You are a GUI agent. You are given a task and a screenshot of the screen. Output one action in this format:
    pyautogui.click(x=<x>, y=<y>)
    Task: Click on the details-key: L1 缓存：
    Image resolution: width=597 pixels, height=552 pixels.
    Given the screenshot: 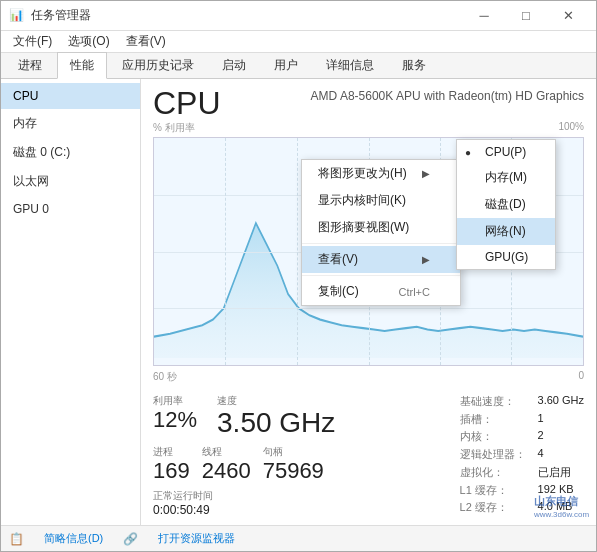 What is the action you would take?
    pyautogui.click(x=493, y=492)
    